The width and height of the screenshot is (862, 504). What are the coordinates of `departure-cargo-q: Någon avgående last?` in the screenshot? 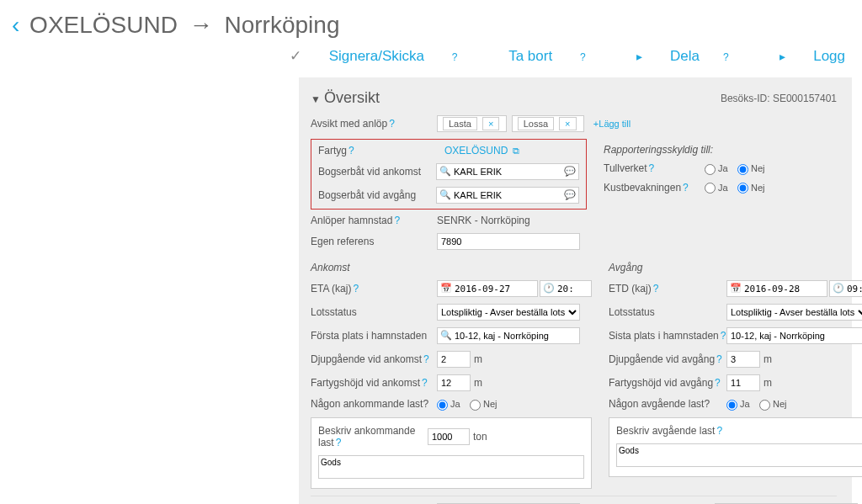 It's located at (668, 404).